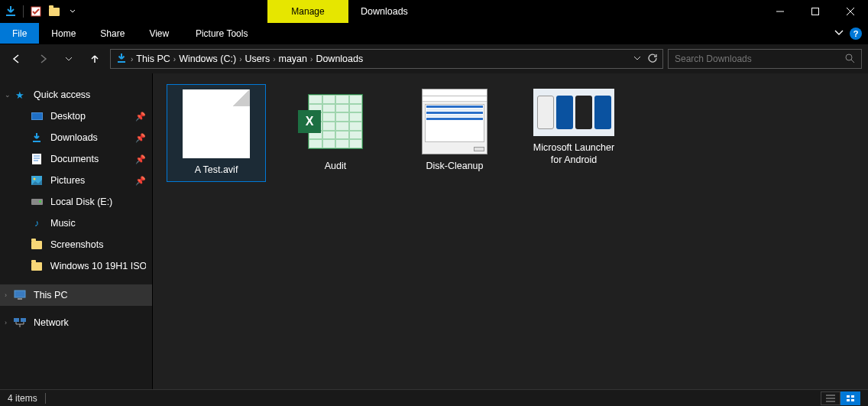 Image resolution: width=868 pixels, height=406 pixels. Describe the element at coordinates (76, 180) in the screenshot. I see `sidebar-item-pictures: Pictures 📌` at that location.